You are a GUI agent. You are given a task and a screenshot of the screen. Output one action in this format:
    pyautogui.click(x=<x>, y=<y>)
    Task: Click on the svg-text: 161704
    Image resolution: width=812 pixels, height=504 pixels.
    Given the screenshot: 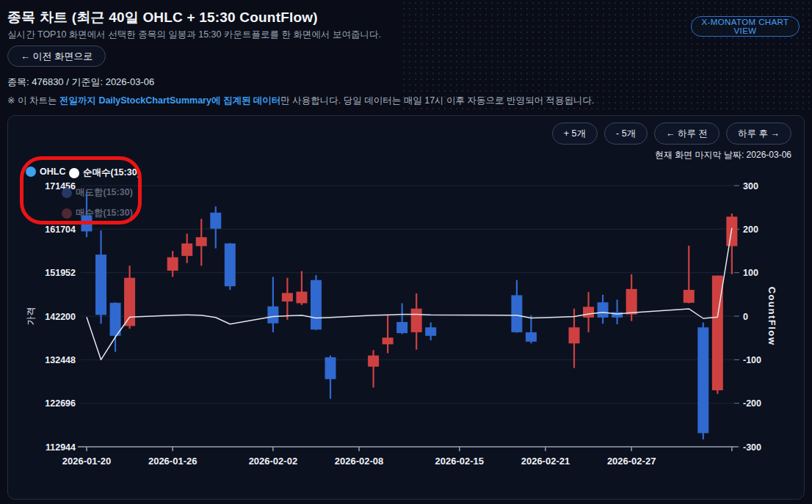 What is the action you would take?
    pyautogui.click(x=60, y=230)
    